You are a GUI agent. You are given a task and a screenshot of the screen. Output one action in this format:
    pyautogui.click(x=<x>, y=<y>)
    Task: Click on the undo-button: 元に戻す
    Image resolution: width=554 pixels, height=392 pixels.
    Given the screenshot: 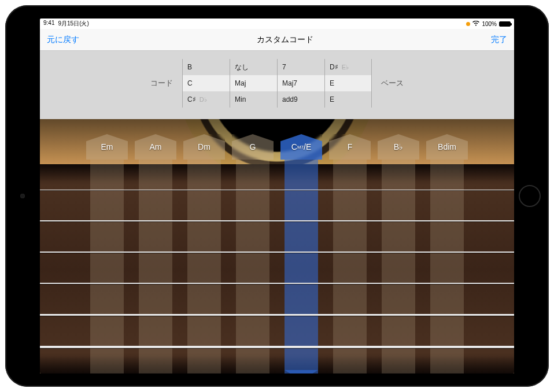 What is the action you would take?
    pyautogui.click(x=63, y=40)
    